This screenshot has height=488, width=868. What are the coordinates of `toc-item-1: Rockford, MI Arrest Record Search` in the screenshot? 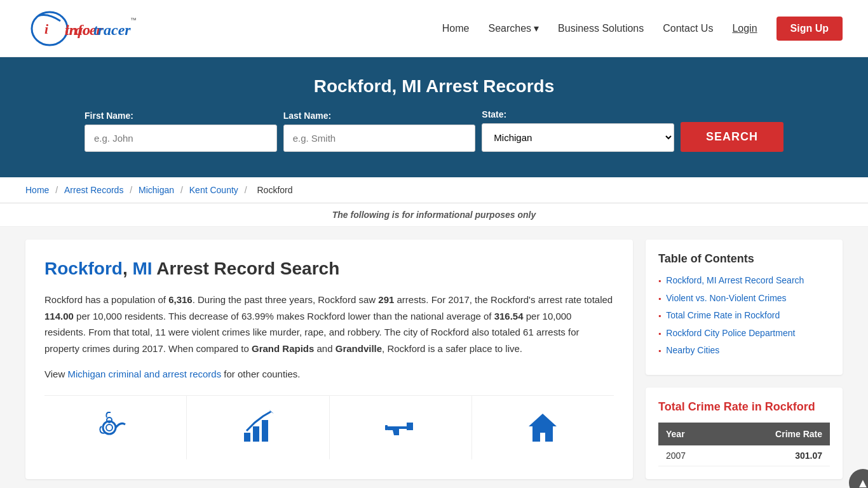 It's located at (744, 281).